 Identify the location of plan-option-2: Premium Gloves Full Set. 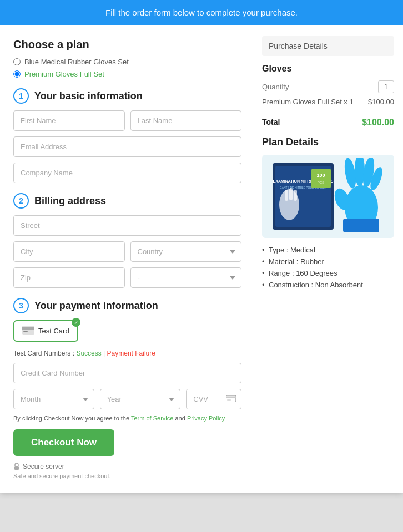
(128, 74).